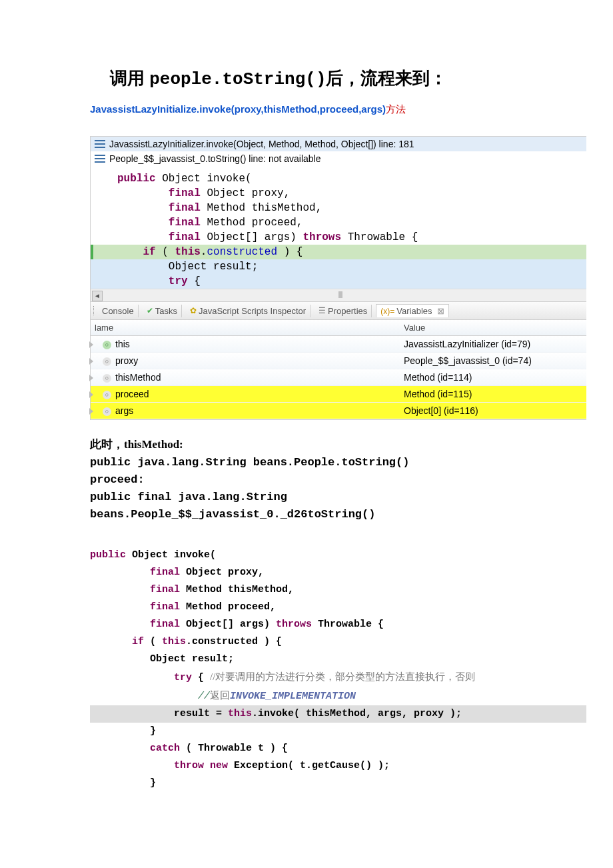  Describe the element at coordinates (123, 344) in the screenshot. I see `variable-name: this` at that location.